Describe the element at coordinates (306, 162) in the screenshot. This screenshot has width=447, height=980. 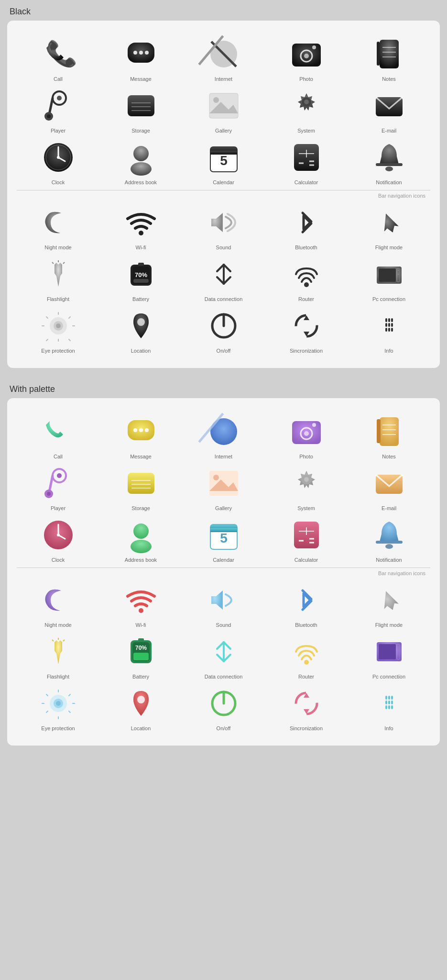
I see `icon-calculator: Calculator` at that location.